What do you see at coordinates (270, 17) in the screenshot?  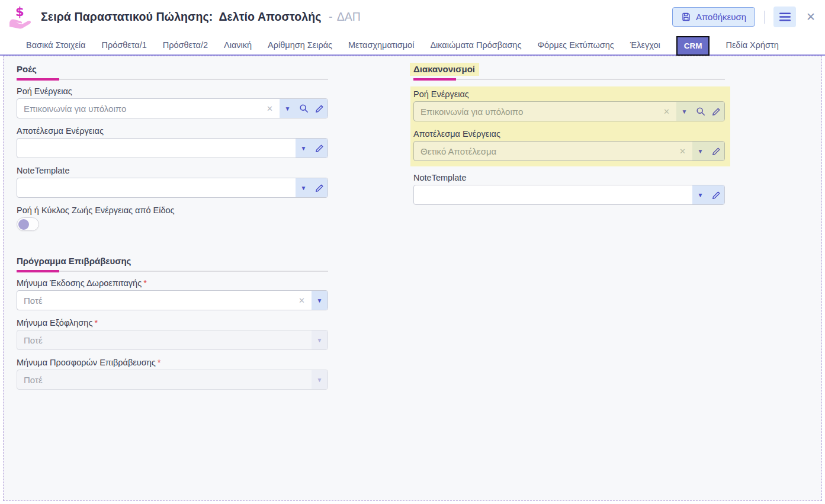 I see `page-title-main: Δελτίο Αποστολής` at bounding box center [270, 17].